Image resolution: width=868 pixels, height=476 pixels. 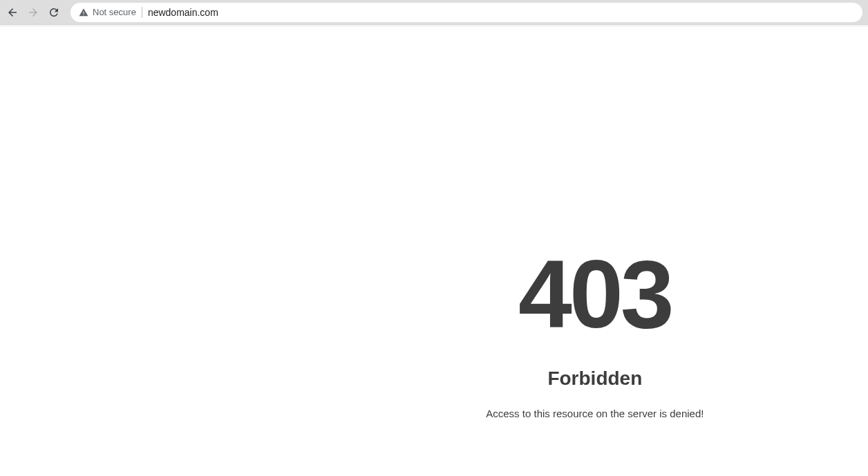 What do you see at coordinates (434, 12) in the screenshot?
I see `browser-toolbar: Not secure newdomain.com` at bounding box center [434, 12].